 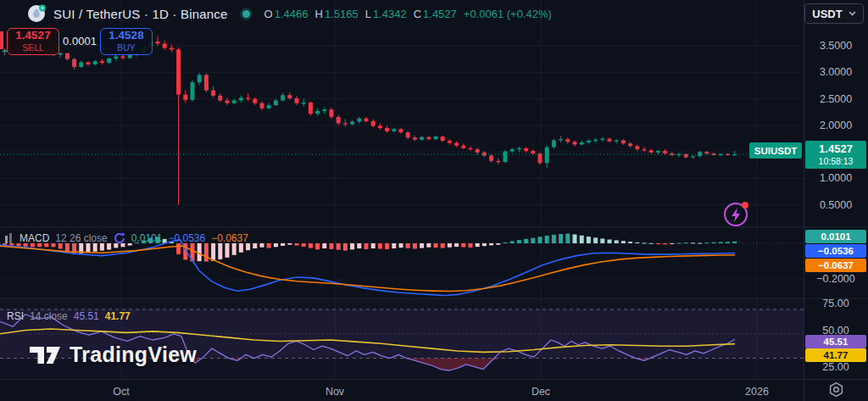 I want to click on sui-coin-icon, so click(x=36, y=14).